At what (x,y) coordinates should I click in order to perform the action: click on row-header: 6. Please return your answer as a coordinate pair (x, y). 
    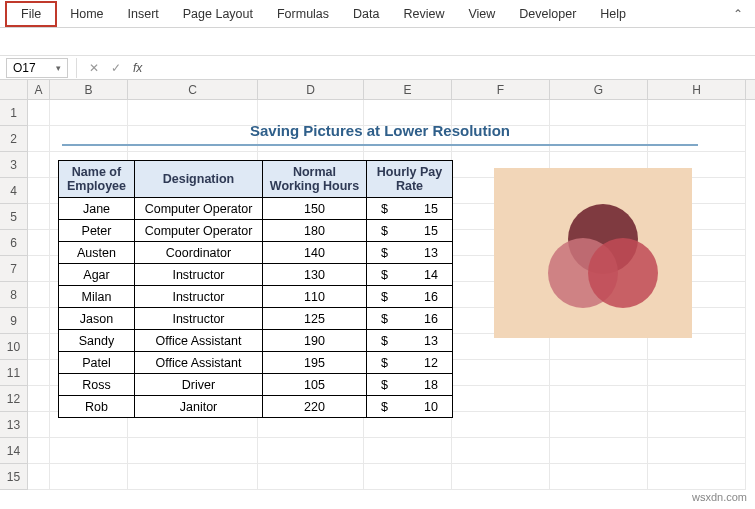
    Looking at the image, I should click on (14, 243).